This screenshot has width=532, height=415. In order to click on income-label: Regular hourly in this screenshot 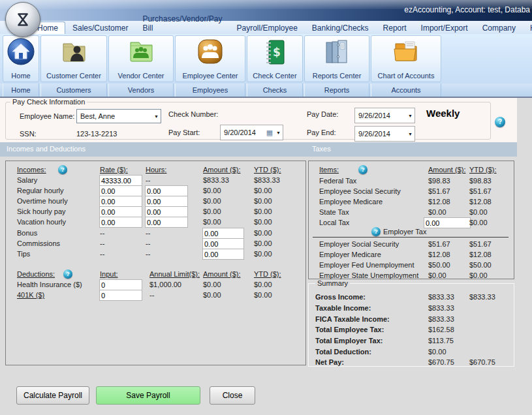, I will do `click(40, 191)`.